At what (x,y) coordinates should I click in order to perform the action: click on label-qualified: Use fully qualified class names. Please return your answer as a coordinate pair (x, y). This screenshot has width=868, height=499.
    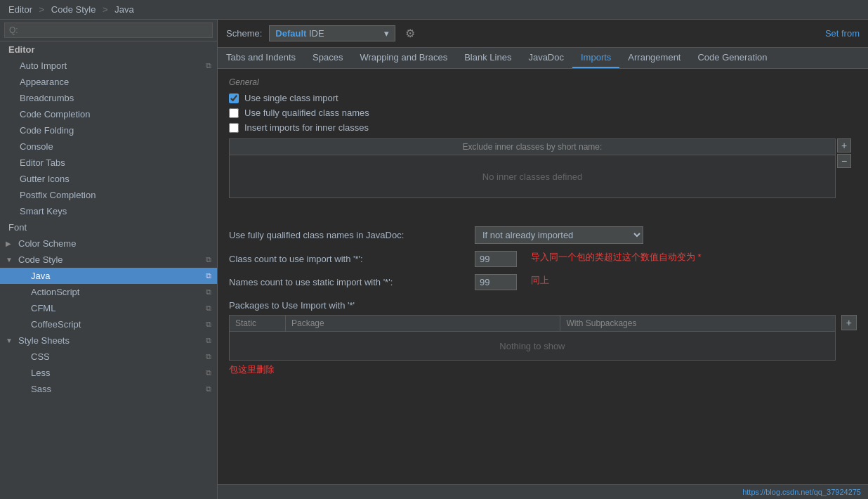
    Looking at the image, I should click on (307, 112).